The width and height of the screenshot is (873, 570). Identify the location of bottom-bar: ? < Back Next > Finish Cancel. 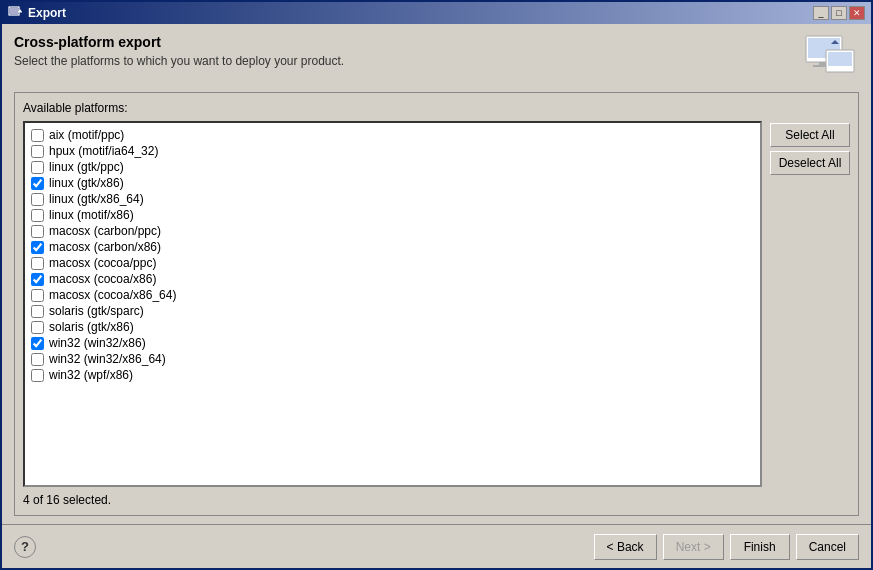
(436, 546).